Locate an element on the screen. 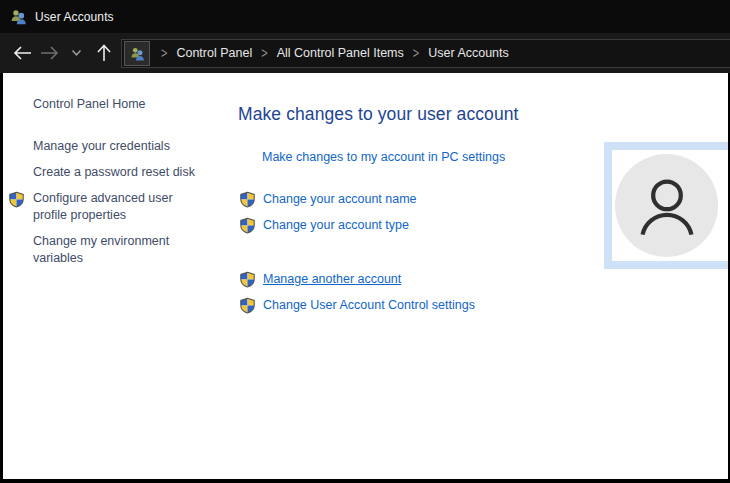 Image resolution: width=730 pixels, height=483 pixels. sidebar-item-advanced-profile: Configure advanced user profile properti… is located at coordinates (117, 207).